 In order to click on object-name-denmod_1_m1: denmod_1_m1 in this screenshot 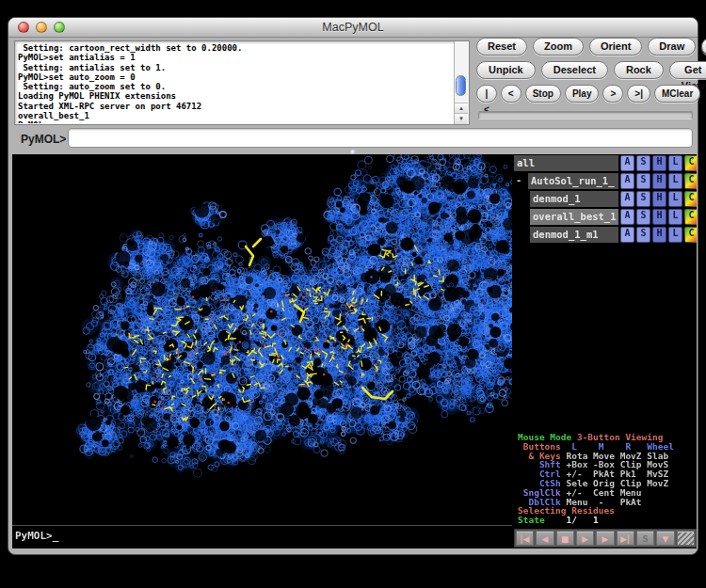, I will do `click(574, 235)`.